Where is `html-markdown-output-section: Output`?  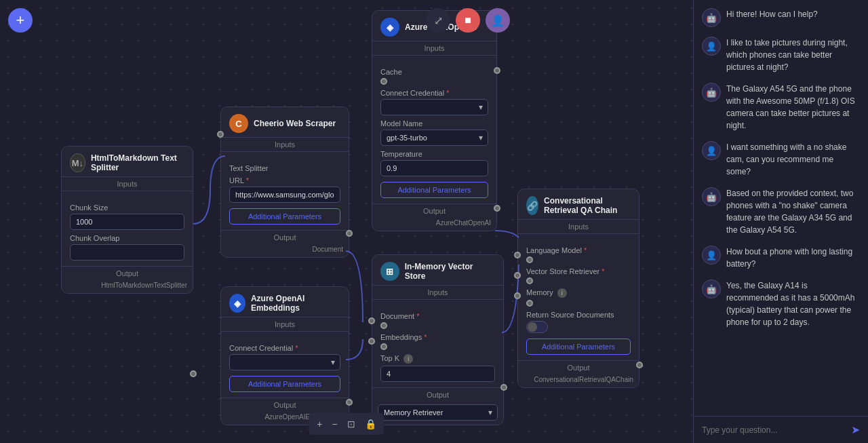 html-markdown-output-section: Output is located at coordinates (127, 273).